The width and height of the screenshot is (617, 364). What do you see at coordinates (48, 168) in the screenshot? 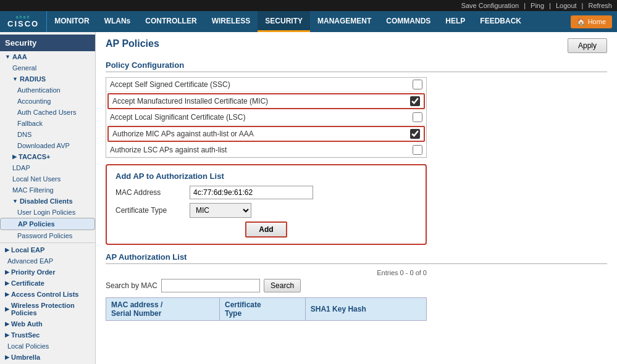
I see `sidebar-item-ldap: LDAP` at bounding box center [48, 168].